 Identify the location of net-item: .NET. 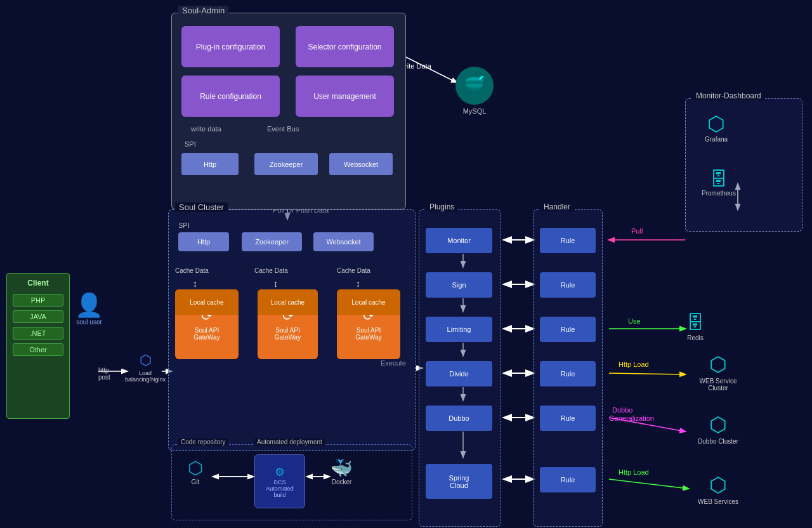
(38, 333).